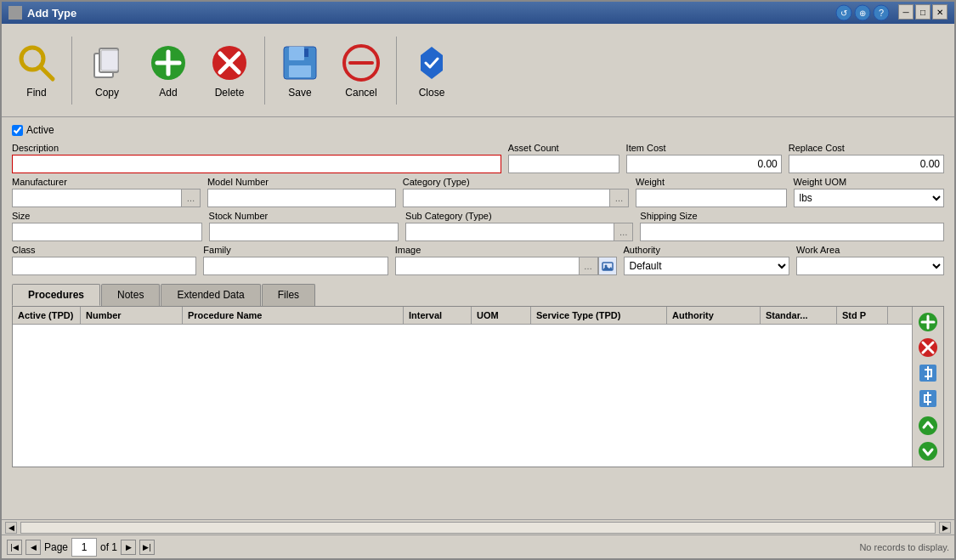 This screenshot has height=560, width=956. Describe the element at coordinates (302, 198) in the screenshot. I see `model-number-input` at that location.